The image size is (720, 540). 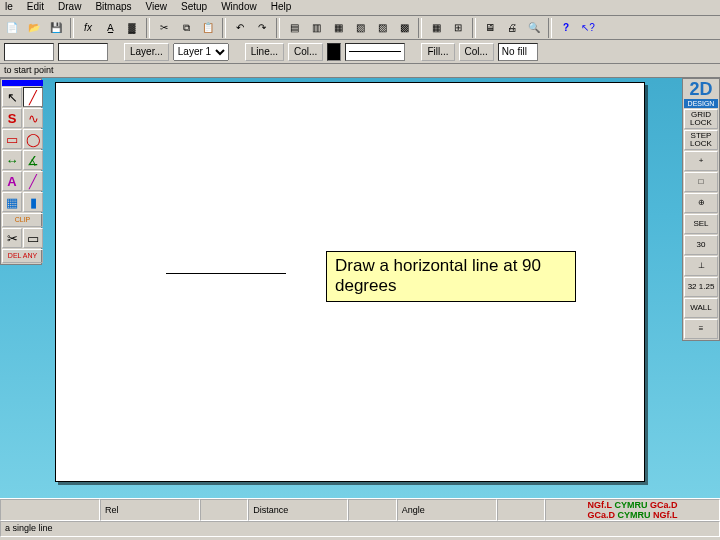 What do you see at coordinates (33, 202) in the screenshot?
I see `tool-fill: ▮` at bounding box center [33, 202].